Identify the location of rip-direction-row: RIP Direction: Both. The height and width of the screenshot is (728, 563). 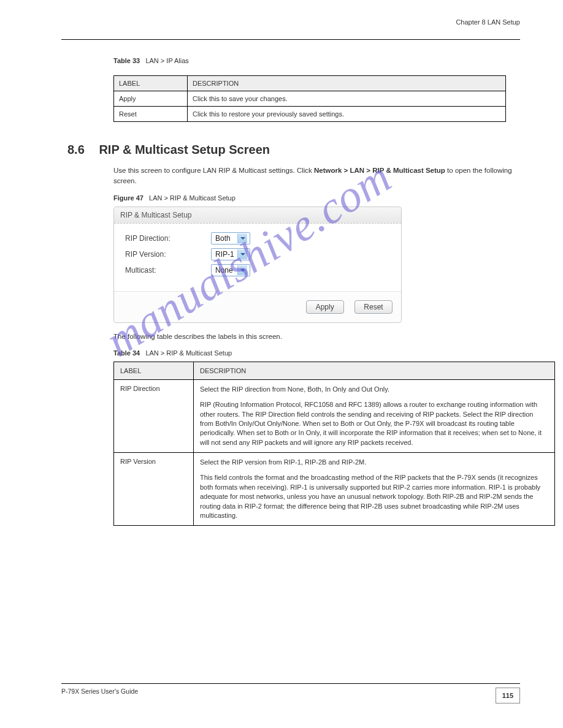
(258, 238).